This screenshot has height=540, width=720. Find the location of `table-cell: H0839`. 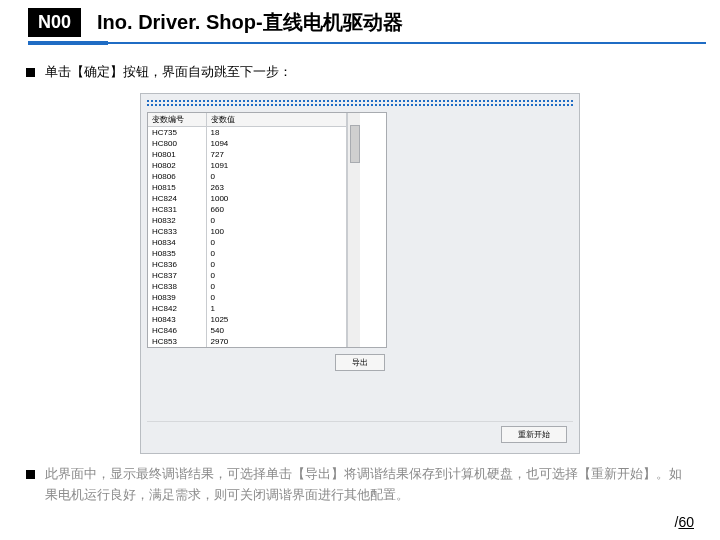

table-cell: H0839 is located at coordinates (177, 298).